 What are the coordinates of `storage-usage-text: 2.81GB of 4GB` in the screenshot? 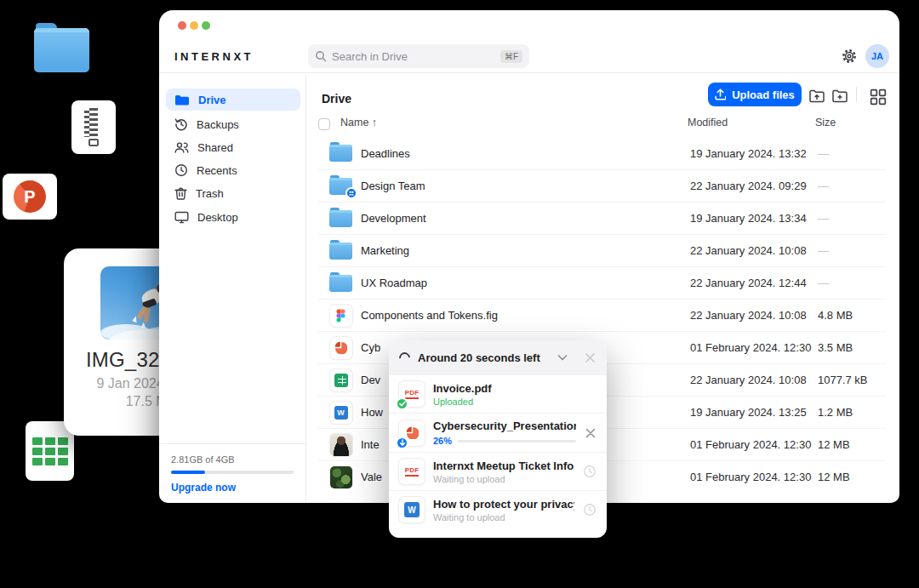 It's located at (232, 460).